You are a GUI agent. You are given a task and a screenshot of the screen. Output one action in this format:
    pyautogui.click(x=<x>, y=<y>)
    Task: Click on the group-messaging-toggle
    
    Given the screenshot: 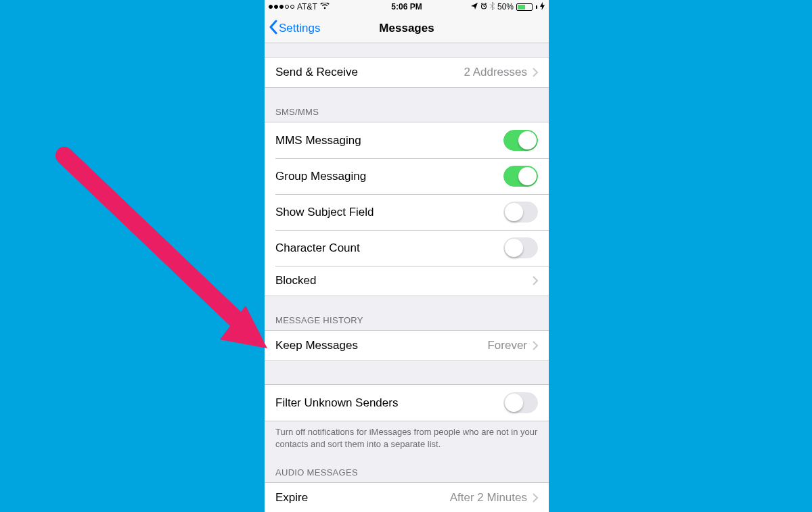 What is the action you would take?
    pyautogui.click(x=521, y=176)
    